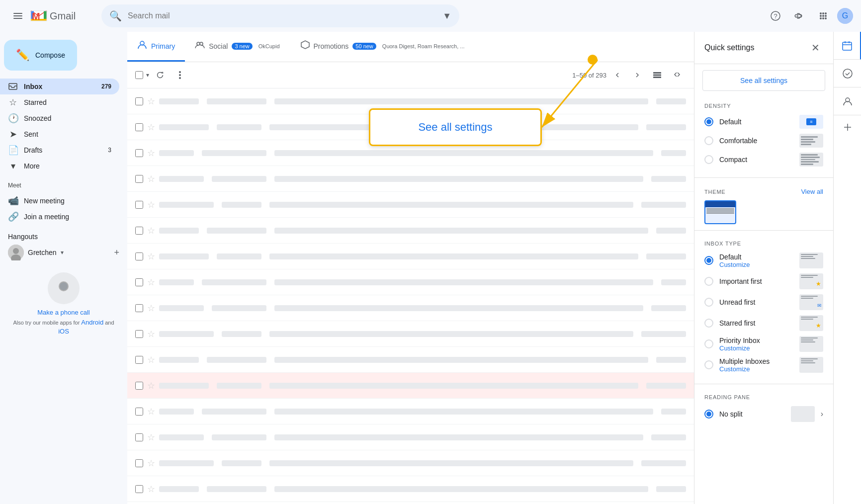 This screenshot has width=861, height=504. What do you see at coordinates (637, 75) in the screenshot?
I see `next-page-button` at bounding box center [637, 75].